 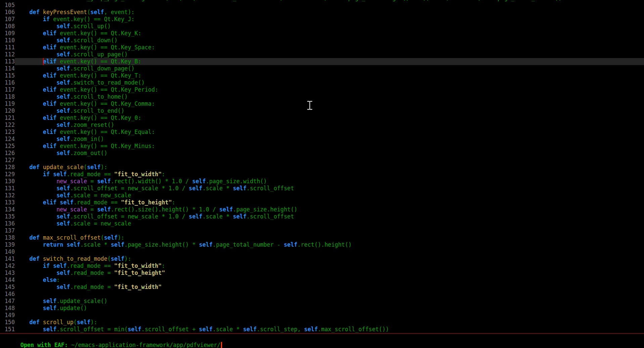 I want to click on line-number: 106, so click(x=7, y=12).